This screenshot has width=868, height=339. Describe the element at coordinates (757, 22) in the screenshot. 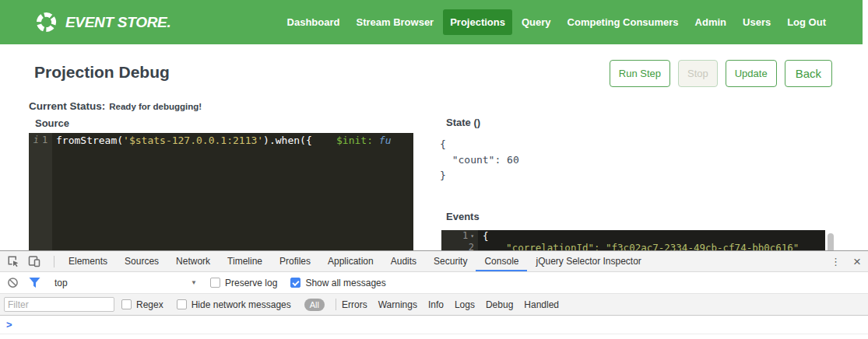

I see `nav-item-users: Users` at that location.